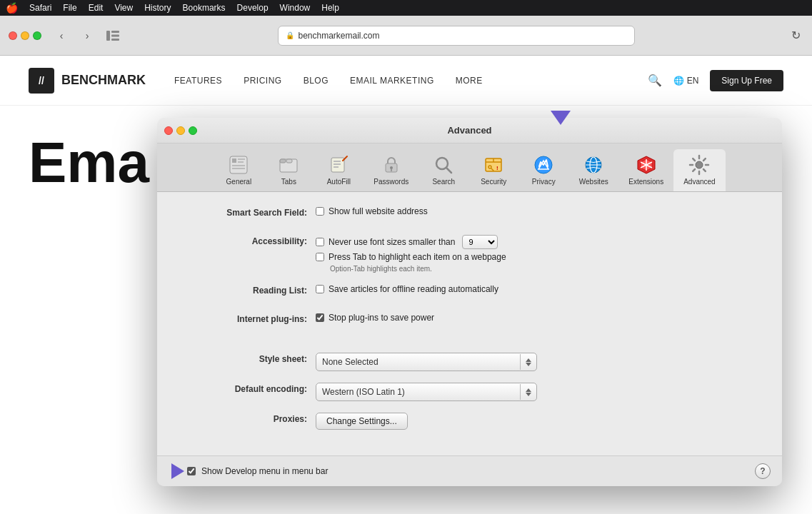 The height and width of the screenshot is (514, 812). I want to click on tab-passwords-label: Passwords, so click(391, 181).